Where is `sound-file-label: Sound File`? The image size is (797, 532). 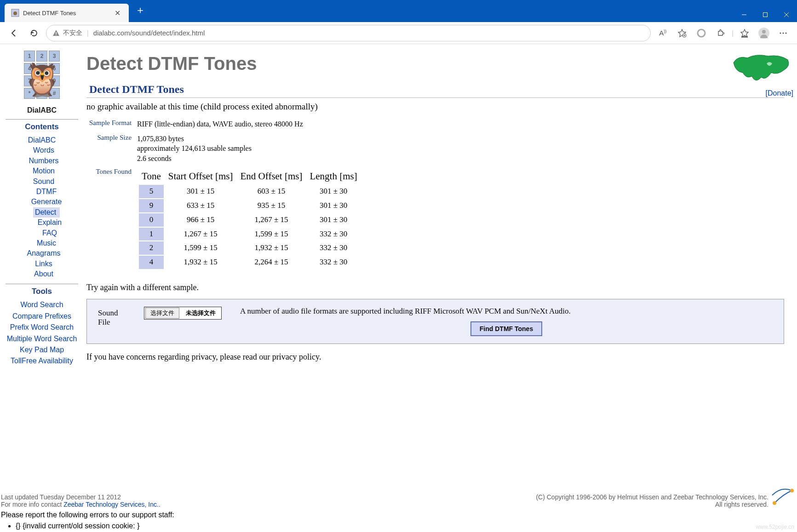 sound-file-label: Sound File is located at coordinates (112, 317).